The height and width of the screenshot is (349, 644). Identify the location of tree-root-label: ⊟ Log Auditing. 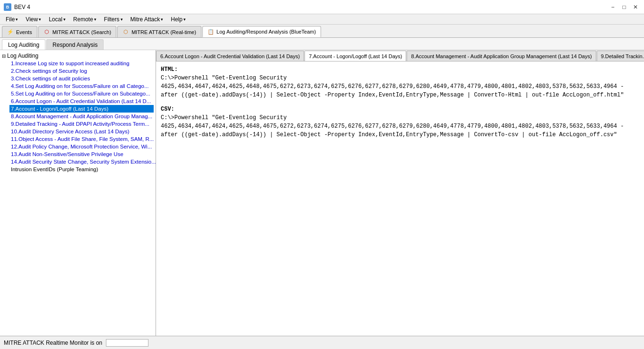
(78, 56).